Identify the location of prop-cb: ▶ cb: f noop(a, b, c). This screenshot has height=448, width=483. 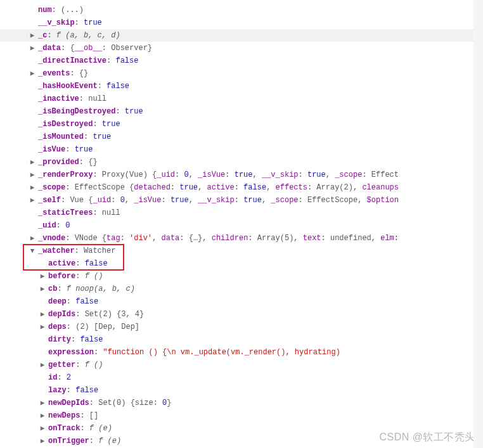
(242, 289).